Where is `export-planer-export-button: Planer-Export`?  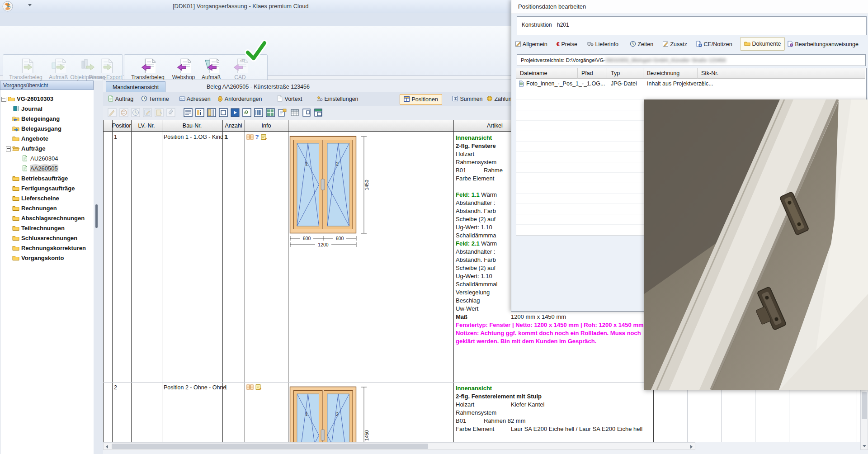
export-planer-export-button: Planer-Export is located at coordinates (105, 69).